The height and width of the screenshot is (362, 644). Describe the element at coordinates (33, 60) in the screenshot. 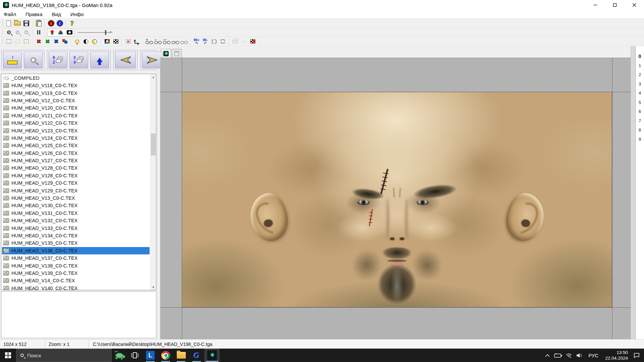

I see `search-button` at that location.